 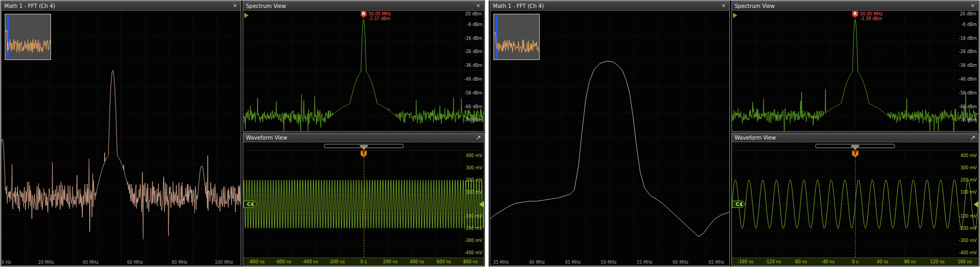 What do you see at coordinates (363, 262) in the screenshot?
I see `time-axis-labels: -800 ns-600 ns-400 ns-200 ns0 s200 ns400…` at bounding box center [363, 262].